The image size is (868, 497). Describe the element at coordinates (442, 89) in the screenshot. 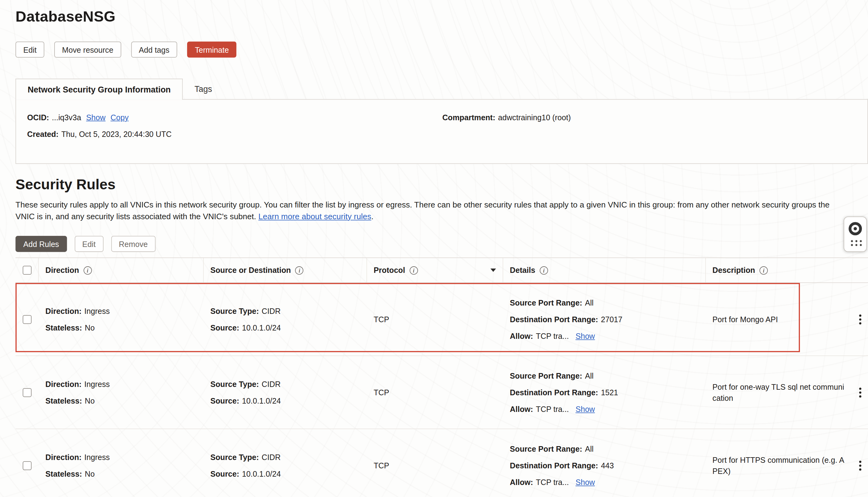

I see `tab-bar: Network Security Group Information Tags` at that location.